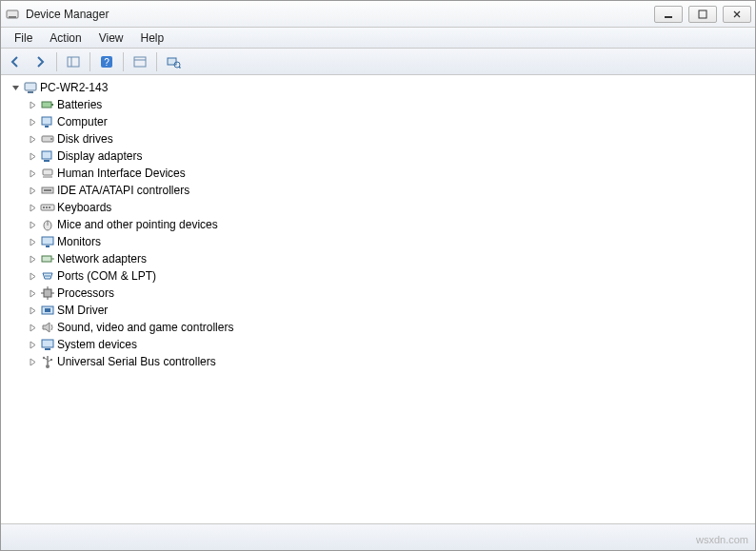  Describe the element at coordinates (152, 38) in the screenshot. I see `menu-help: Help` at that location.